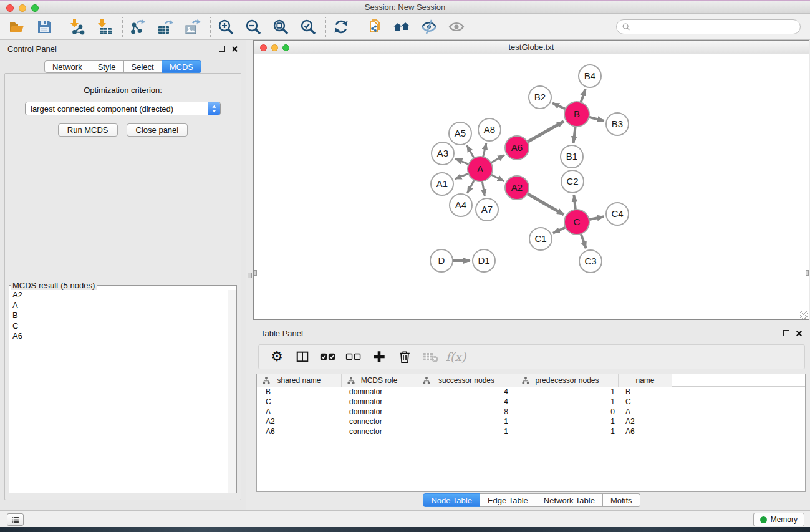  What do you see at coordinates (617, 124) in the screenshot?
I see `graph-node-B3: B3` at bounding box center [617, 124].